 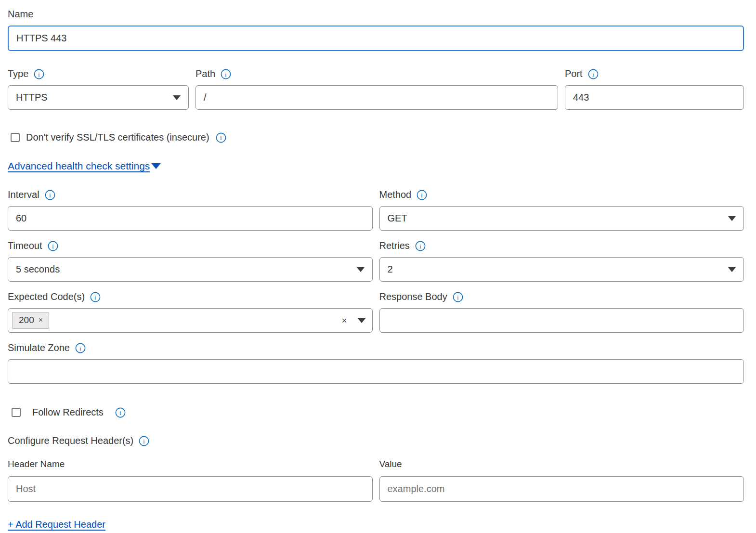 I want to click on follow-redirects-checkbox, so click(x=16, y=412).